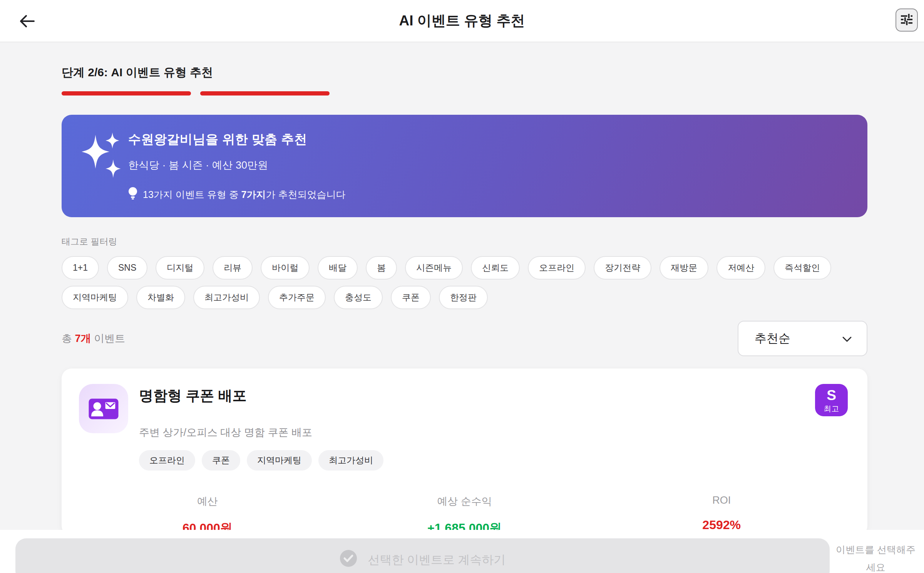 Image resolution: width=924 pixels, height=573 pixels. I want to click on filter-chip: 즉석할인, so click(802, 268).